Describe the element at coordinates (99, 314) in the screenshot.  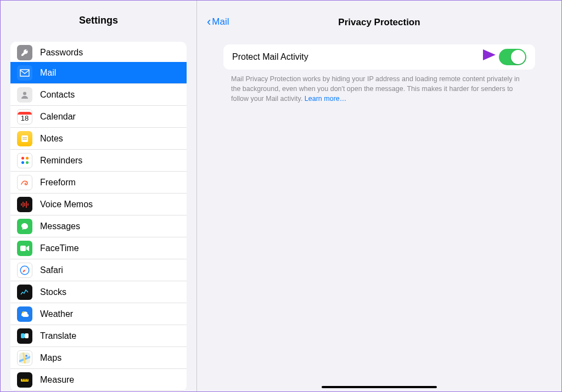
I see `sidebar-item-weather: Weather` at that location.